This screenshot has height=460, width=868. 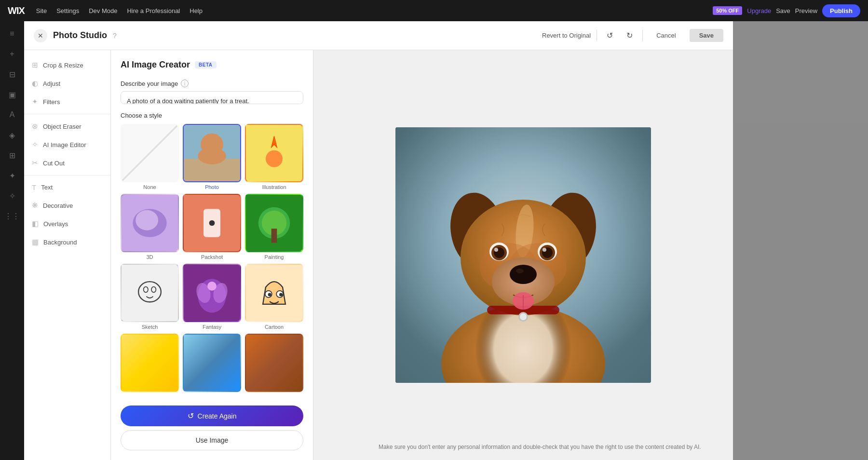 I want to click on row4a-thumb, so click(x=149, y=363).